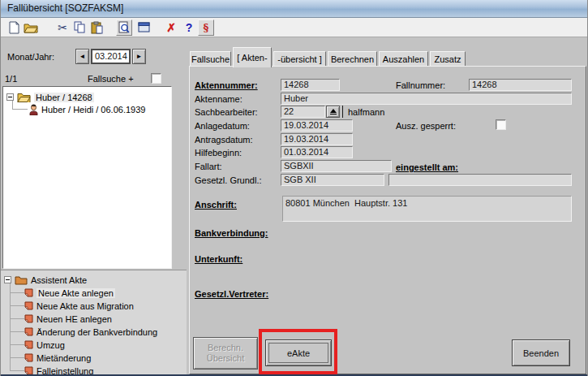 The width and height of the screenshot is (588, 376). What do you see at coordinates (420, 85) in the screenshot?
I see `fallnummer-label: Fallnummer:` at bounding box center [420, 85].